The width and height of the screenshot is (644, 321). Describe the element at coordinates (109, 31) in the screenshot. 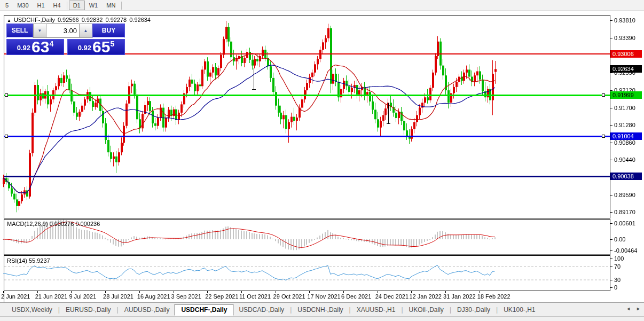

I see `buy-button: BUY` at that location.